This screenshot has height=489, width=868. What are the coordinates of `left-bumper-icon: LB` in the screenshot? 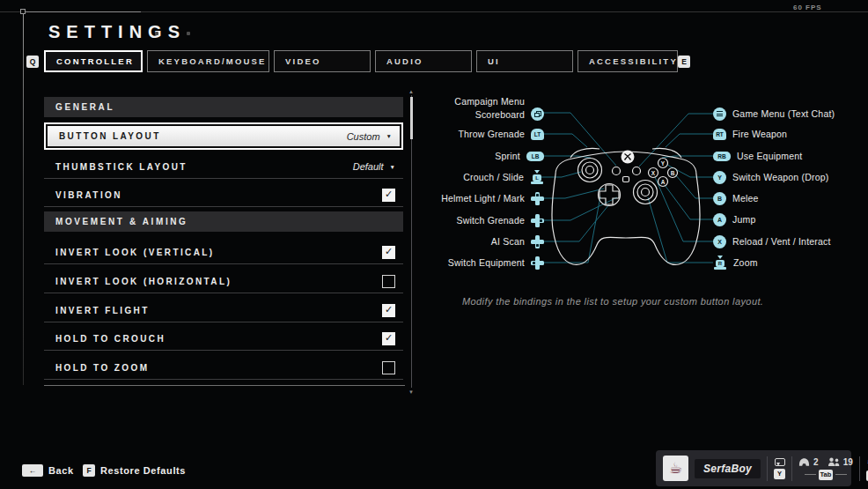 It's located at (535, 157).